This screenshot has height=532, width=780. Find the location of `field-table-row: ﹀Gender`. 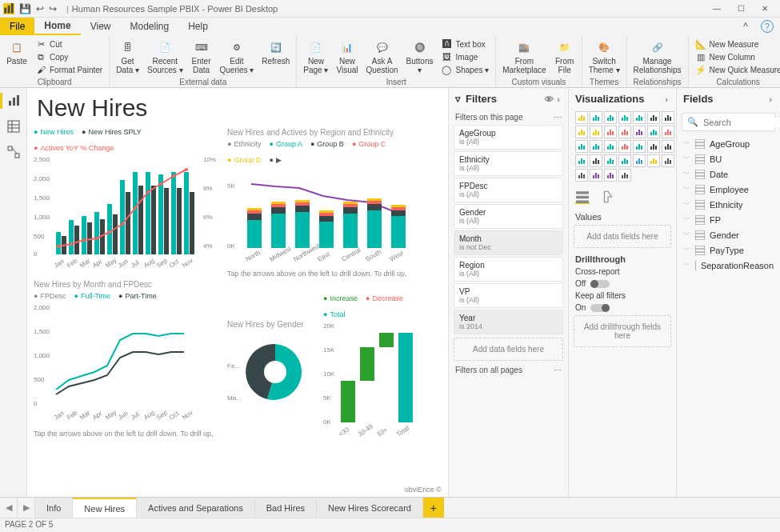

field-table-row: ﹀Gender is located at coordinates (728, 235).